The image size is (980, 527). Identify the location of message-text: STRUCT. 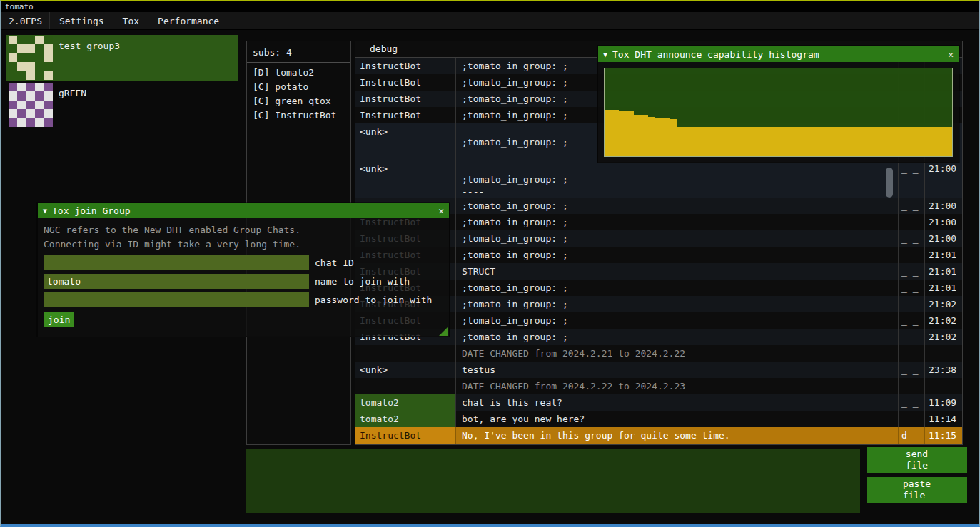
(677, 271).